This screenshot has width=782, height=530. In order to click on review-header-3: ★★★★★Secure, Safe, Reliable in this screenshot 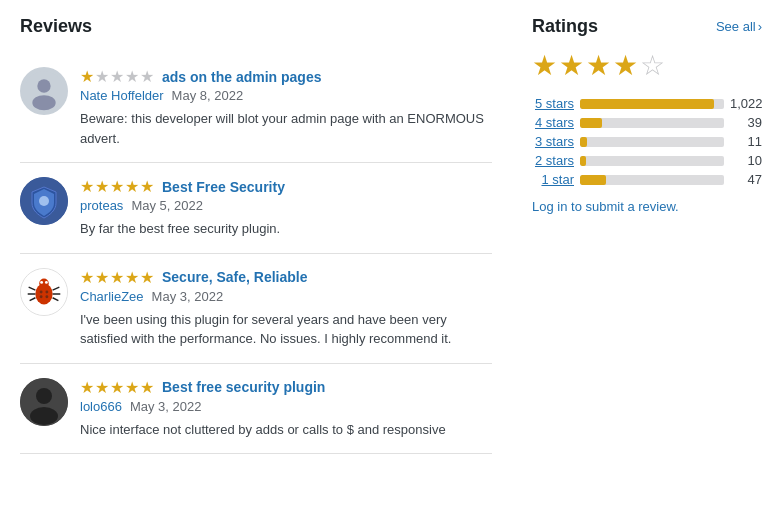, I will do `click(286, 278)`.